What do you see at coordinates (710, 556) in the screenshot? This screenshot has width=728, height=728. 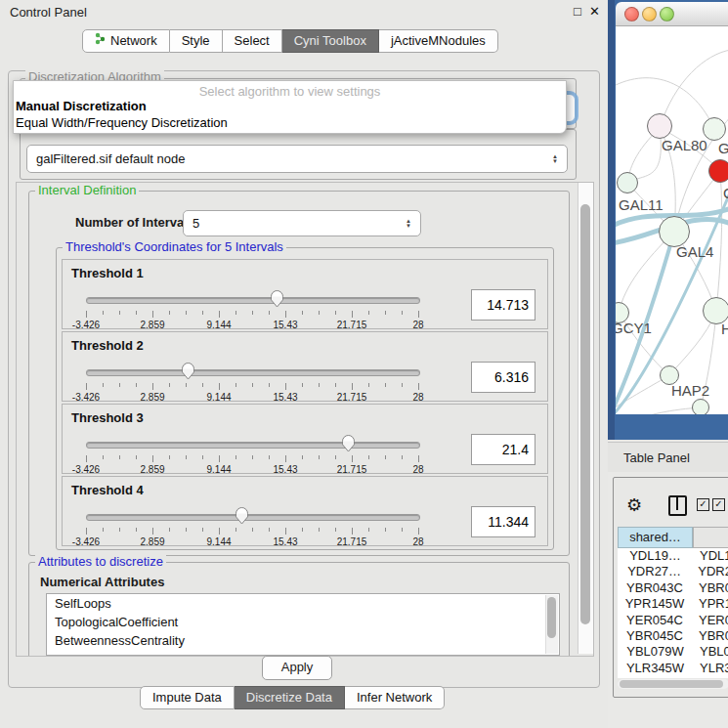 I see `cell-name: YDL1` at bounding box center [710, 556].